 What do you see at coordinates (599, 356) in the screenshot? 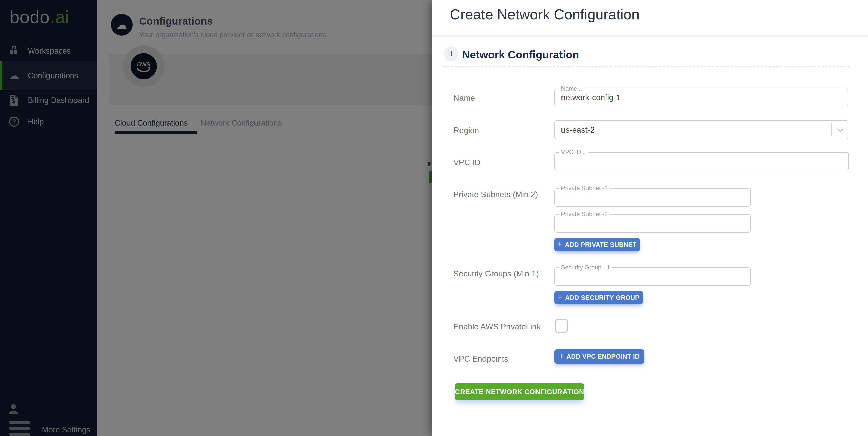
I see `add-vpc-endpoint-button: + ADD VPC ENDPOINT ID` at bounding box center [599, 356].